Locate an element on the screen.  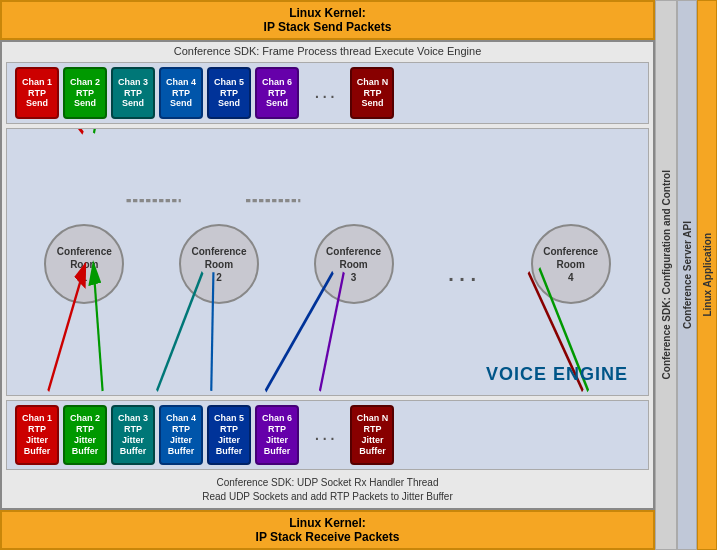
udp-line1: Conference SDK: UDP Socket Rx Handler Th… is located at coordinates (328, 482).